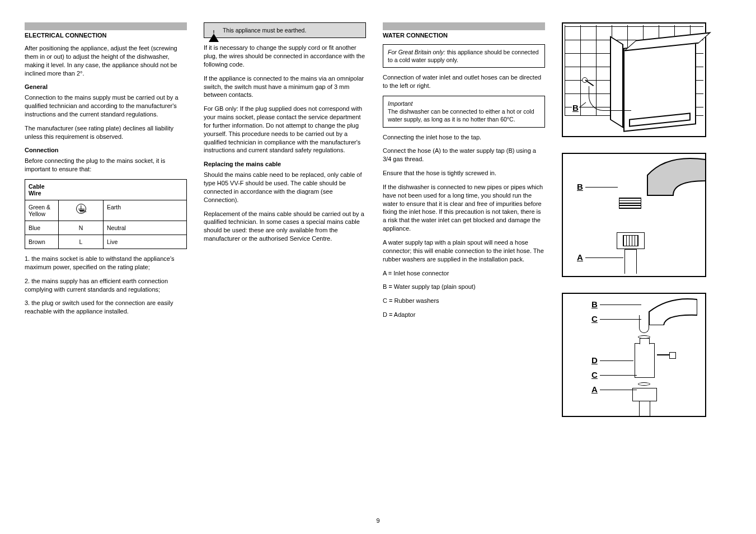  What do you see at coordinates (145, 210) in the screenshot?
I see `wire-name: Earth` at bounding box center [145, 210].